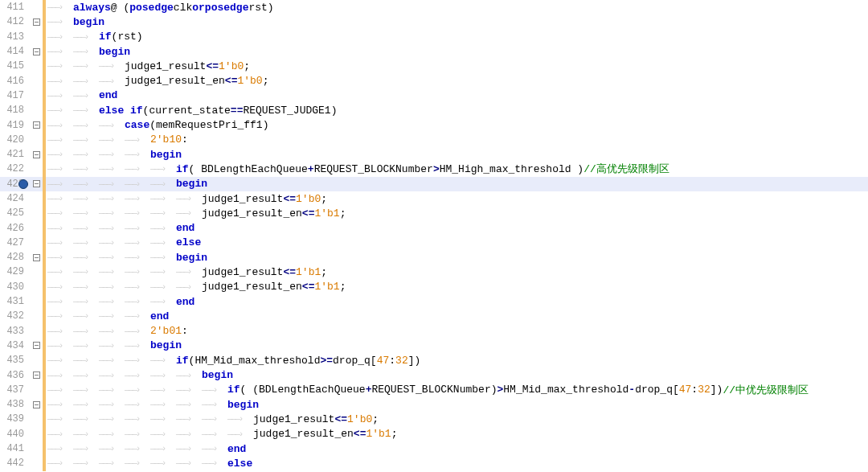  What do you see at coordinates (434, 390) in the screenshot?
I see `code-line: 437―――›―――›―――›―――›―――›―――›―――›if( (BDLe…` at bounding box center [434, 390].